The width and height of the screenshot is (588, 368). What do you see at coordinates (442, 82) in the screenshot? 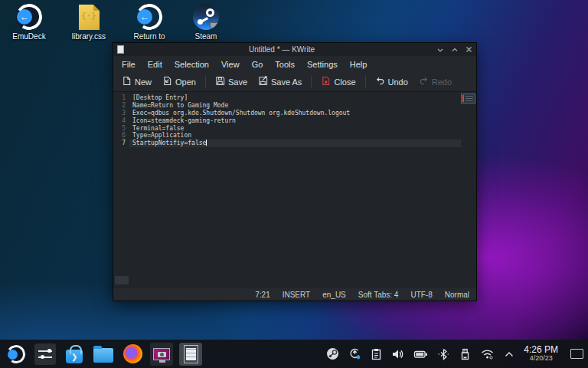
I see `redo-label: Redo` at bounding box center [442, 82].